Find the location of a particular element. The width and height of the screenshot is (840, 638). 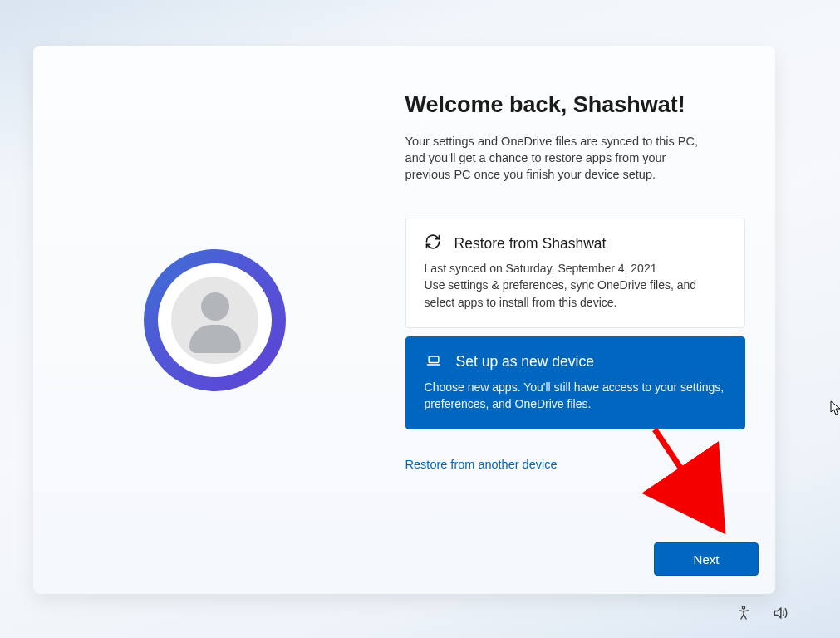

avatar-placeholder-icon is located at coordinates (214, 321).